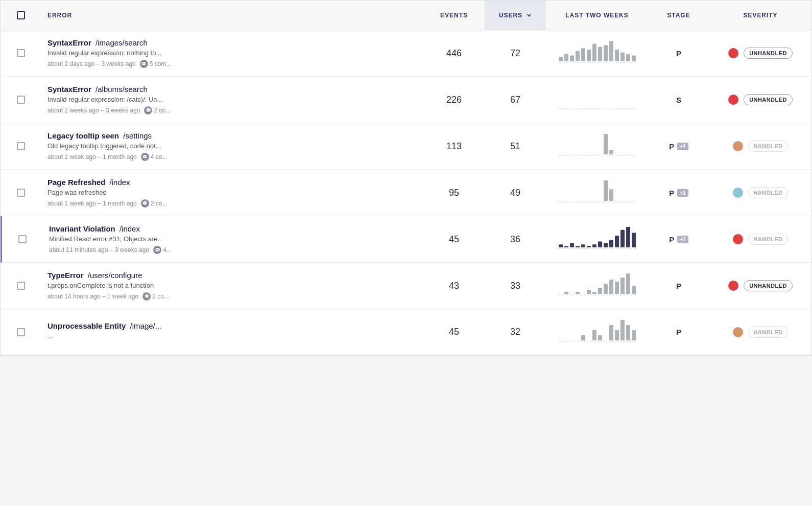  What do you see at coordinates (768, 53) in the screenshot?
I see `severity-label-1: UNHANDLED` at bounding box center [768, 53].